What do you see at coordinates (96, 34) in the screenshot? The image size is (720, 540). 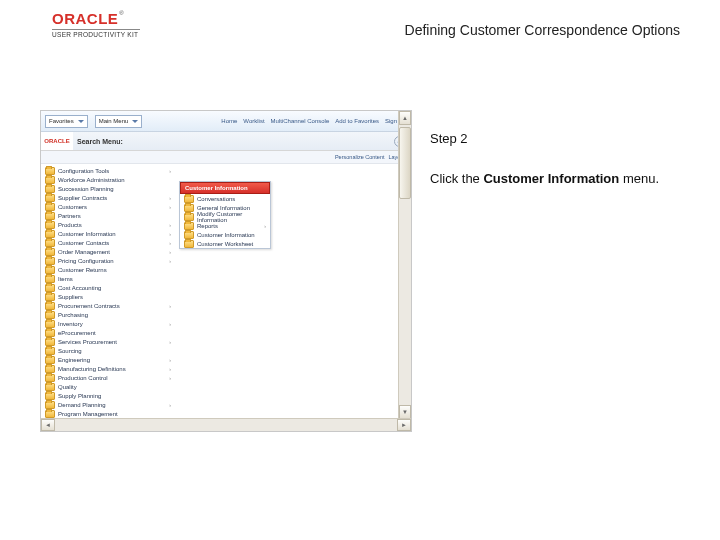 I see `oracle-logo-subtitle: USER PRODUCTIVITY KIT` at bounding box center [96, 34].